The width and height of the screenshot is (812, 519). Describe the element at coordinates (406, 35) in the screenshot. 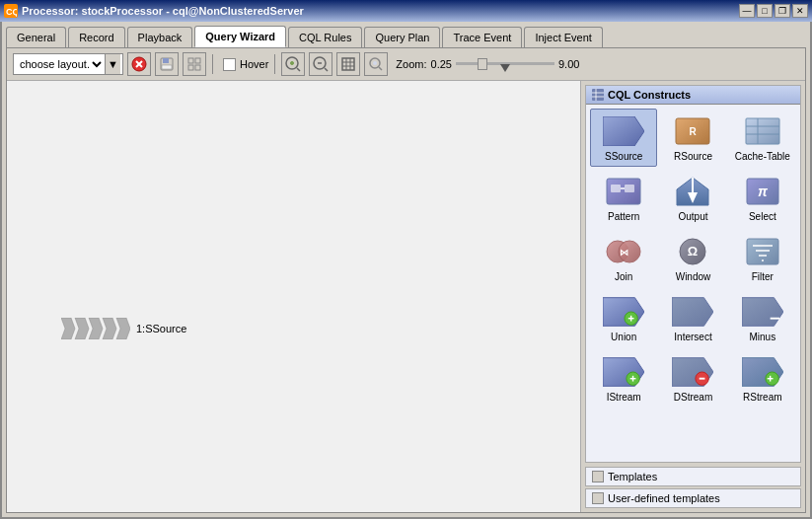

I see `tabs-bar: General Record Playback Query Wizard CQL…` at that location.